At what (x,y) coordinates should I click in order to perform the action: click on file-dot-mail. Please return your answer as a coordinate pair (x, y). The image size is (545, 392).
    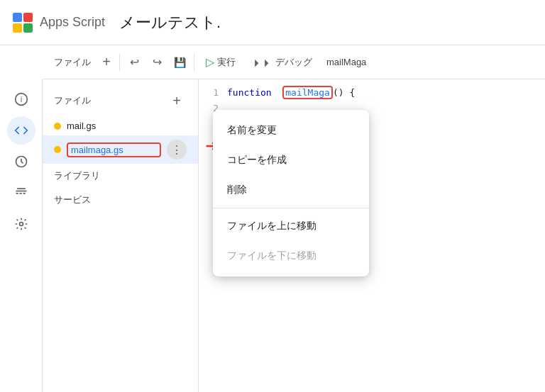
    Looking at the image, I should click on (57, 126).